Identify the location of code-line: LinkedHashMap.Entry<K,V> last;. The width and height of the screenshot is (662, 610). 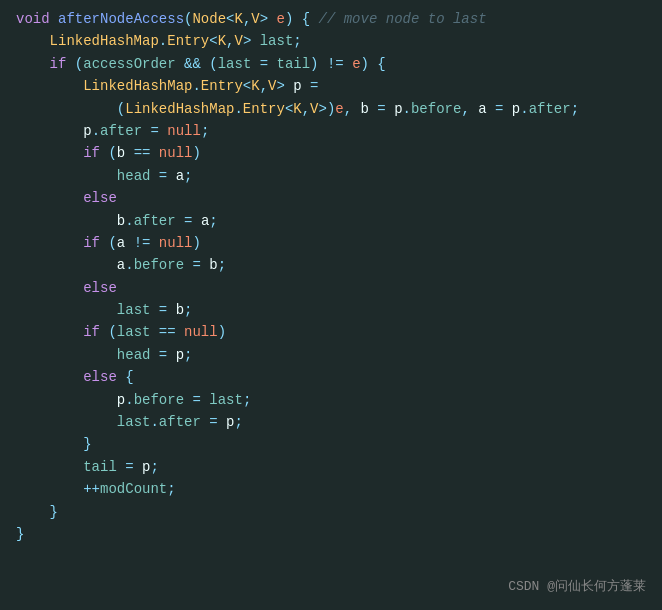
(331, 41).